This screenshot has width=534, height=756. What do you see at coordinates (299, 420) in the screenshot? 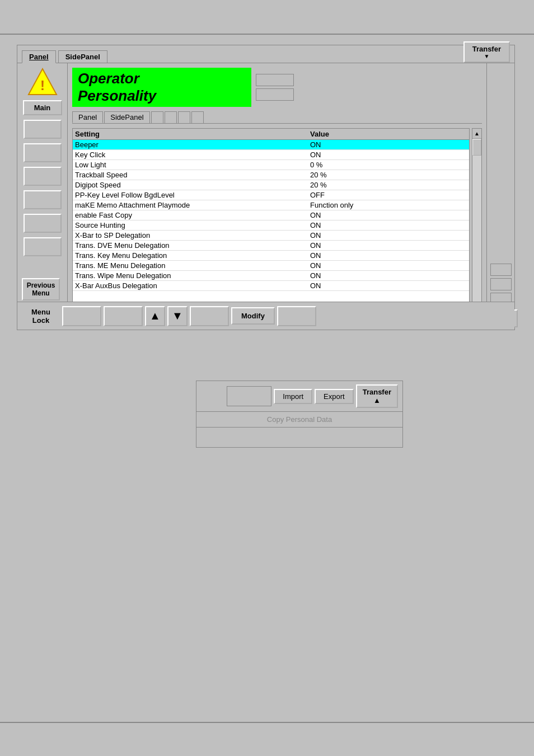
I see `lower-panel-mid: Copy Personal Data` at bounding box center [299, 420].